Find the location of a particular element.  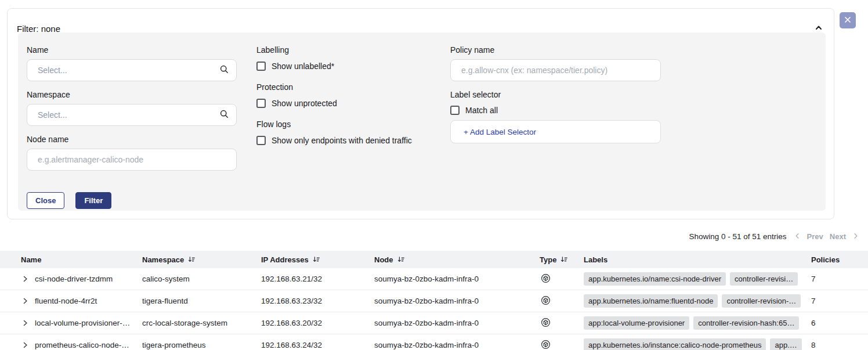

match-all-row: Match all is located at coordinates (556, 110).